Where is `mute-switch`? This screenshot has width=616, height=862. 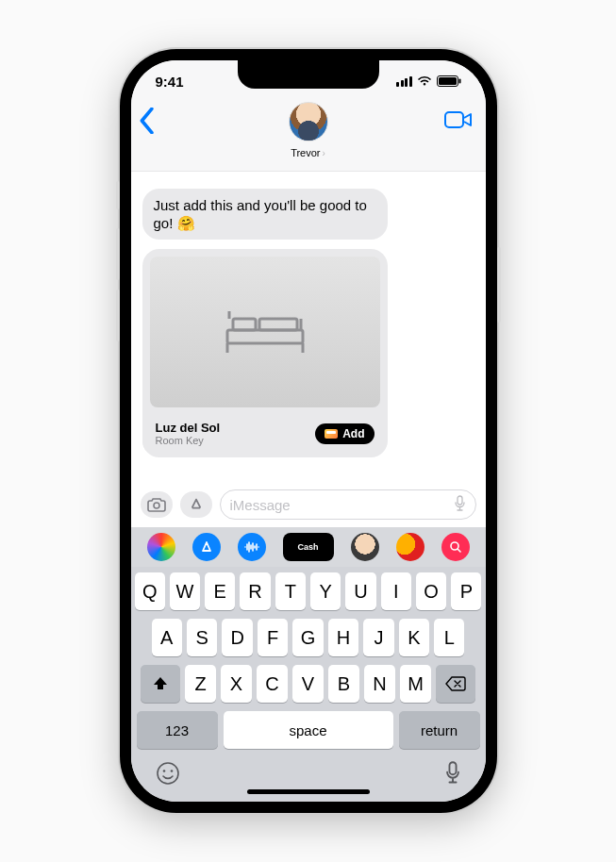 mute-switch is located at coordinates (118, 195).